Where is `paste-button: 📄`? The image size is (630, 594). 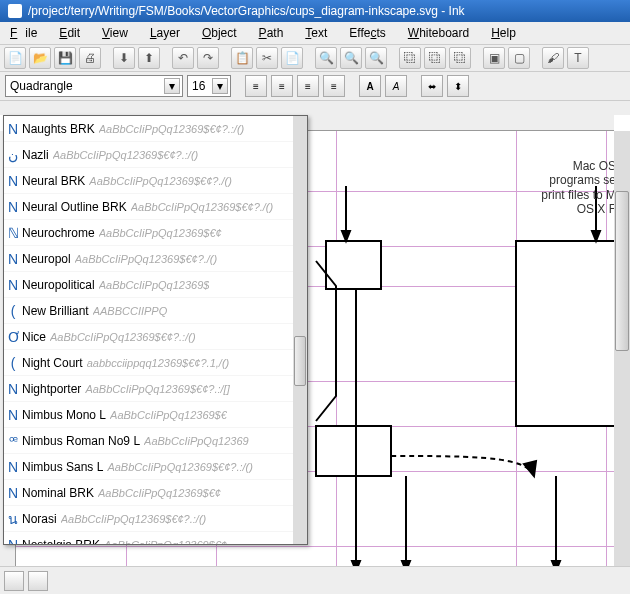
paste-button: 📄 is located at coordinates (292, 58).